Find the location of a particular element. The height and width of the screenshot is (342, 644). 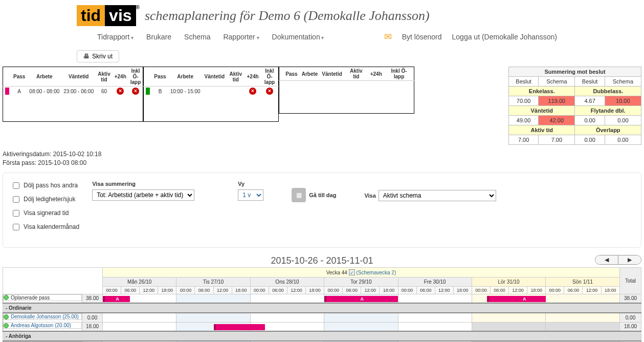

summering-table: Summering mot beslut BeslutSchema Beslut… is located at coordinates (575, 105).